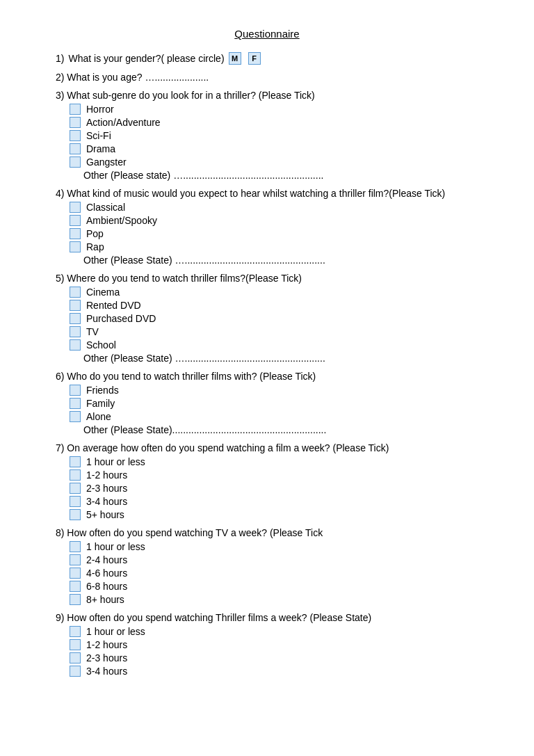  Describe the element at coordinates (75, 586) in the screenshot. I see `q8-checkbox-68h` at that location.